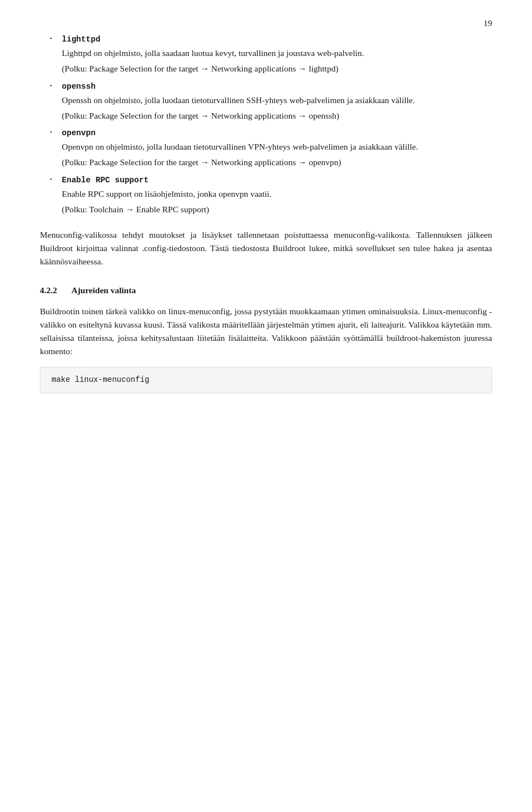 The image size is (532, 812). What do you see at coordinates (266, 248) in the screenshot?
I see `paragraph-menuconfig: Menuconfig-valikossa tehdyt muutokset ja…` at bounding box center [266, 248].